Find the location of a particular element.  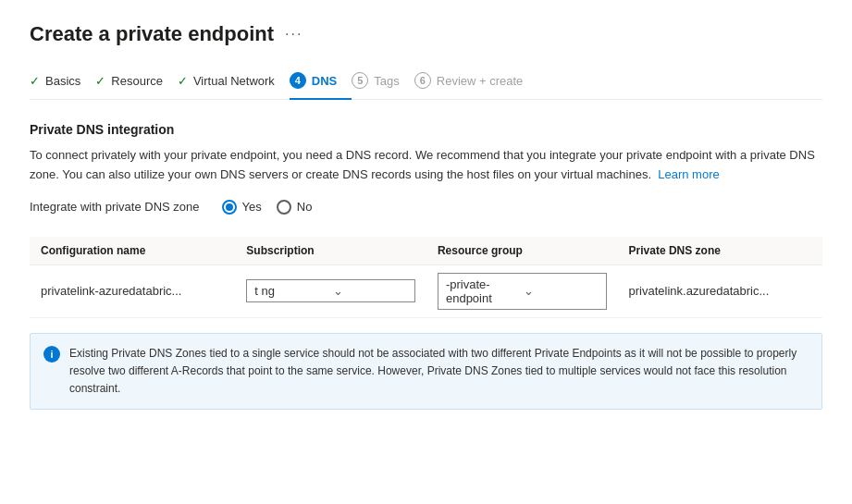

chevron-down-icon-2: ⌄ is located at coordinates (561, 290).